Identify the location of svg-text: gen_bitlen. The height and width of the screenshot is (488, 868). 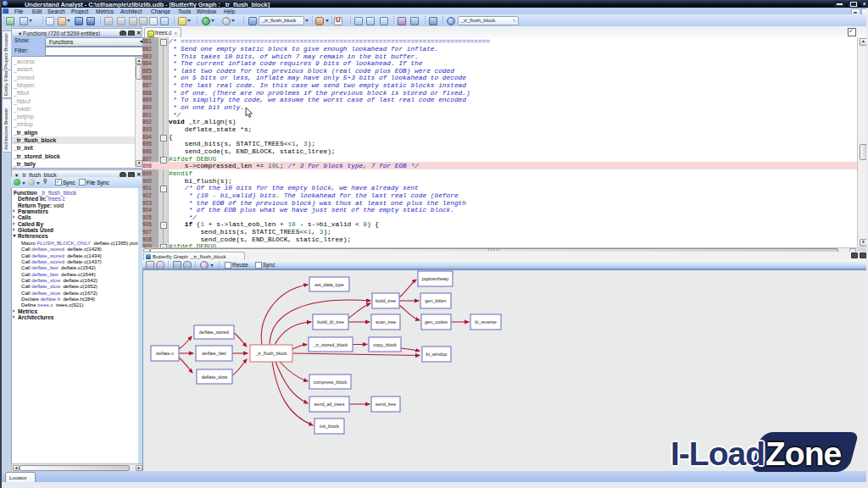
(436, 301).